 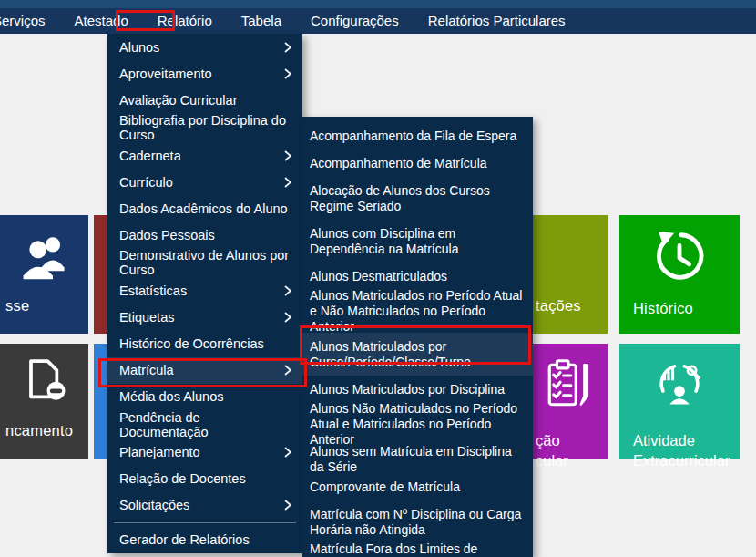 What do you see at coordinates (205, 540) in the screenshot?
I see `menu-item-gerador-relatorios: Gerador de Relatórios` at bounding box center [205, 540].